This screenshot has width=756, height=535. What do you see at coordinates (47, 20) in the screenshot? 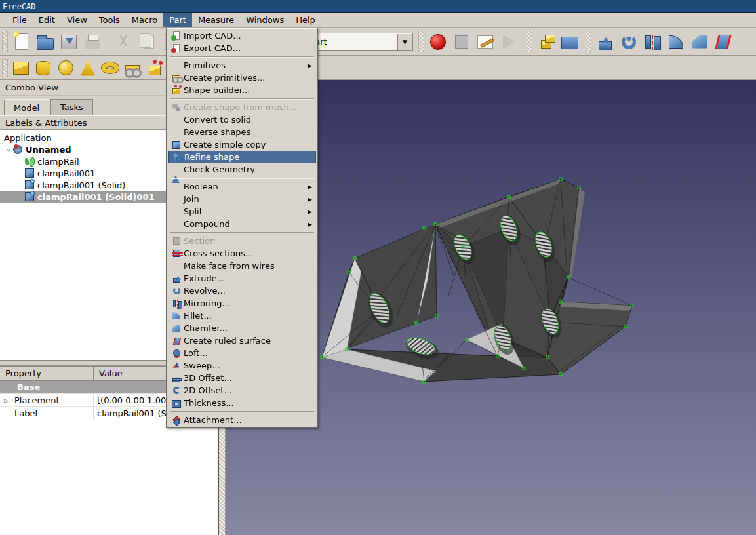
I see `menu-edit: Edit` at bounding box center [47, 20].